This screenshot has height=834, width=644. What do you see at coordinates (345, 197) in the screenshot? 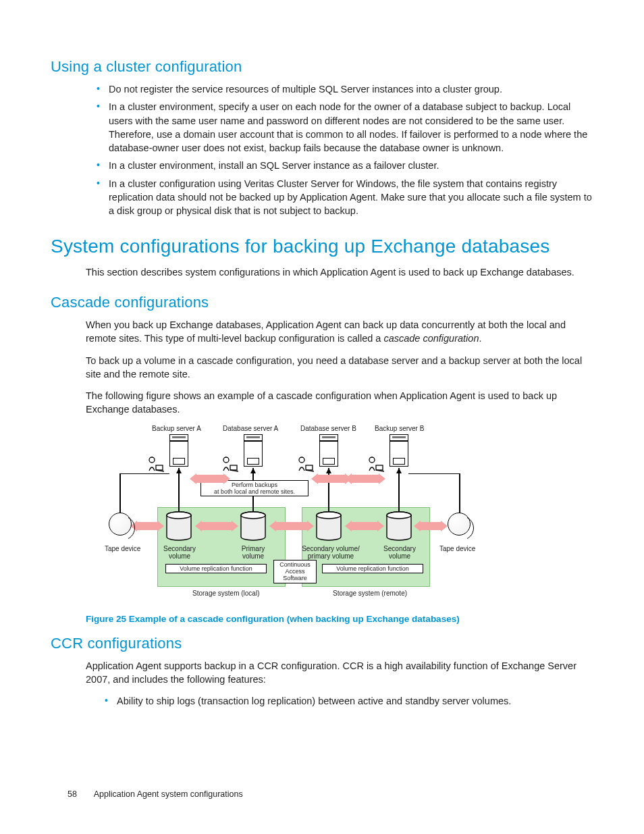
I see `list-item: In a cluster configuration using Veritas…` at bounding box center [345, 197].